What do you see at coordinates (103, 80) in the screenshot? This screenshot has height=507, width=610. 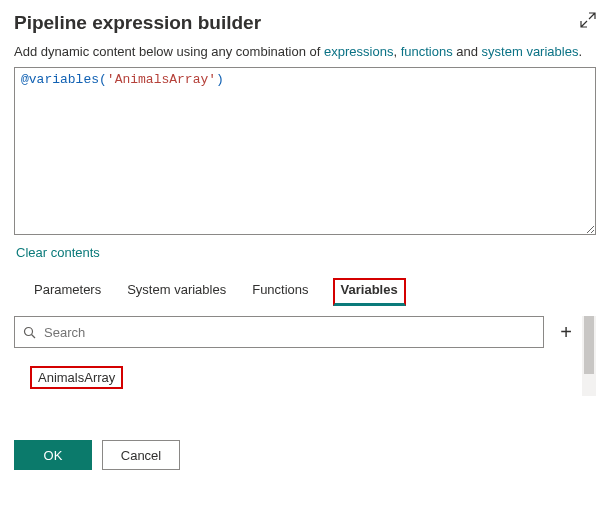 I see `token-open-paren: (` at bounding box center [103, 80].